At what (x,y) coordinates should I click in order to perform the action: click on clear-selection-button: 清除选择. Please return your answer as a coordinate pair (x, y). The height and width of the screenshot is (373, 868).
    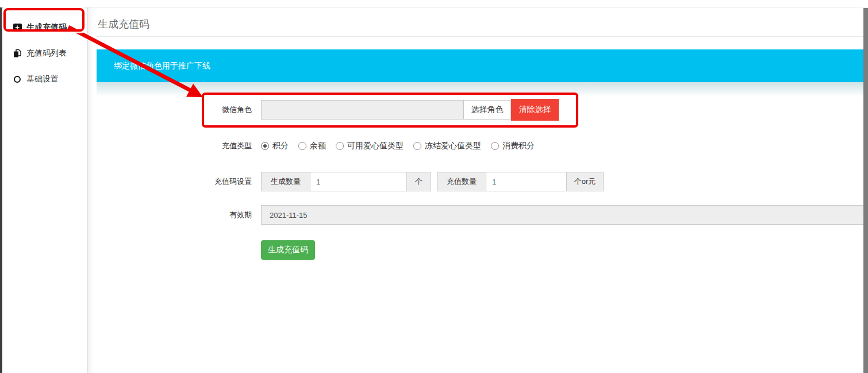
    Looking at the image, I should click on (535, 110).